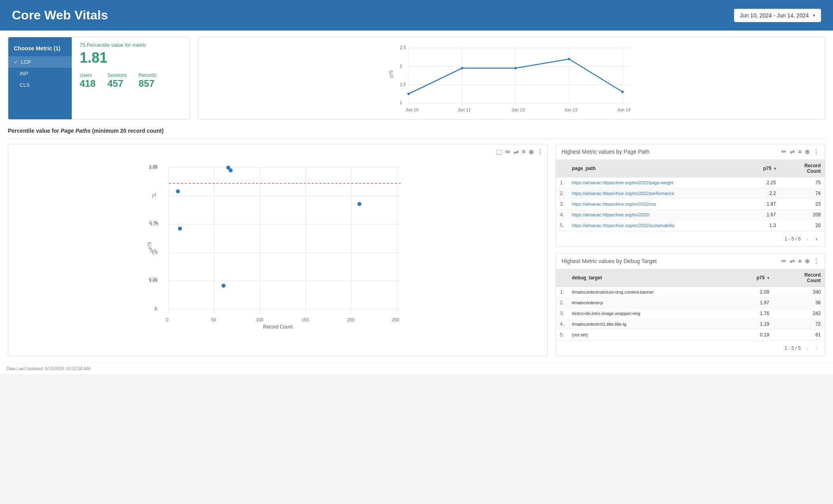 The width and height of the screenshot is (833, 504). What do you see at coordinates (40, 85) in the screenshot?
I see `metric-item-cls: CLS` at bounding box center [40, 85].